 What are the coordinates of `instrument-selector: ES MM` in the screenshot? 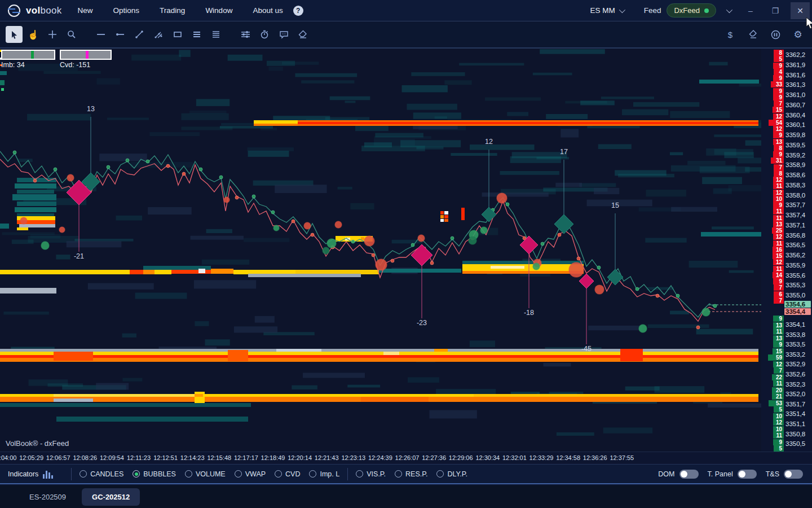 It's located at (607, 10).